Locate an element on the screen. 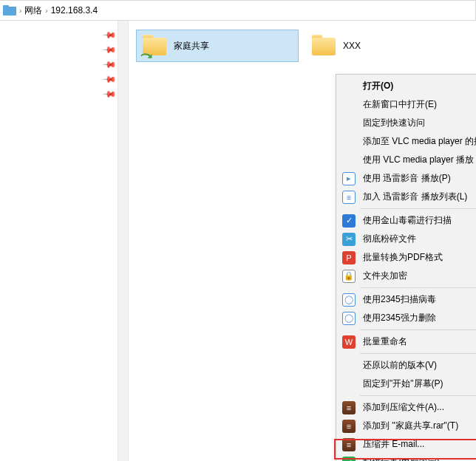  lock-icon: 🔒 is located at coordinates (349, 276).